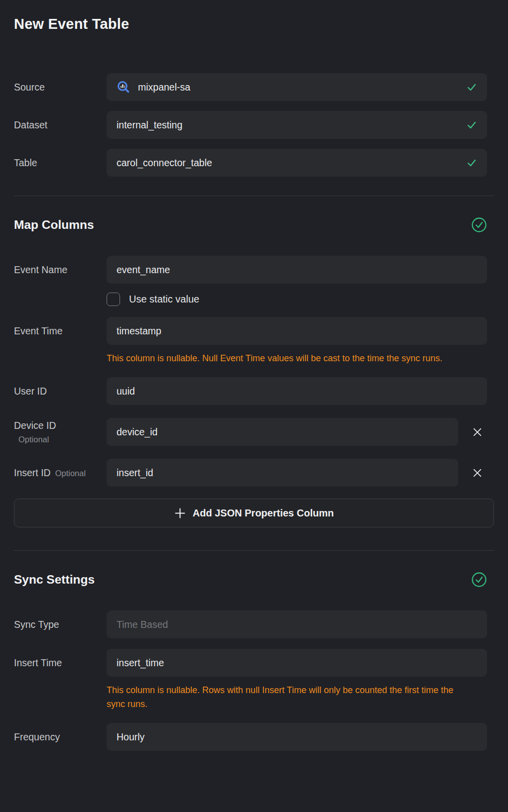  What do you see at coordinates (254, 737) in the screenshot?
I see `frequency-row: Frequency Hourly` at bounding box center [254, 737].